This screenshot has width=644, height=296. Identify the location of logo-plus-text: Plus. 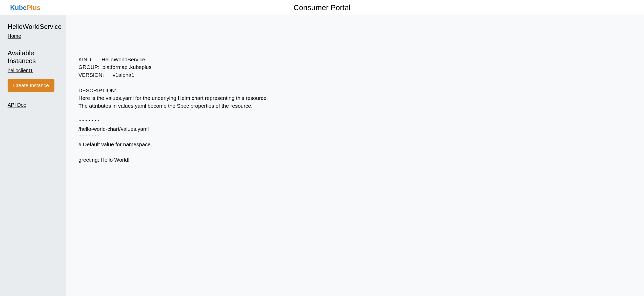
(33, 8).